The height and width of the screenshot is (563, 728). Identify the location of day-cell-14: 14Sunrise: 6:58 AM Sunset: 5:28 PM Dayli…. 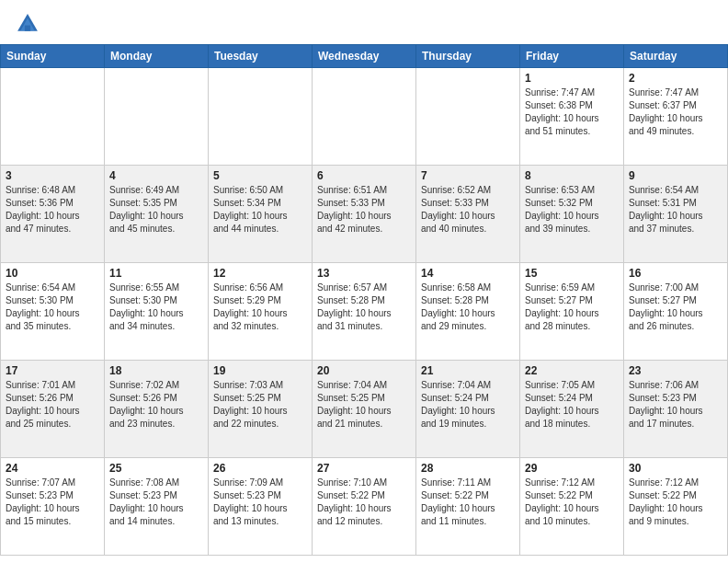
(469, 312).